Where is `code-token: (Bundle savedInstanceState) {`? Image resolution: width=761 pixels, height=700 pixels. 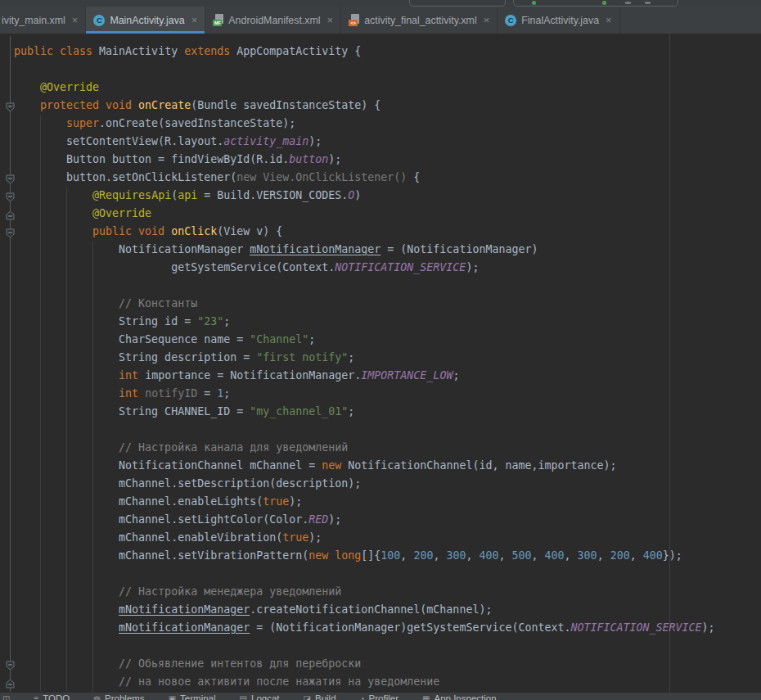
code-token: (Bundle savedInstanceState) { is located at coordinates (286, 105).